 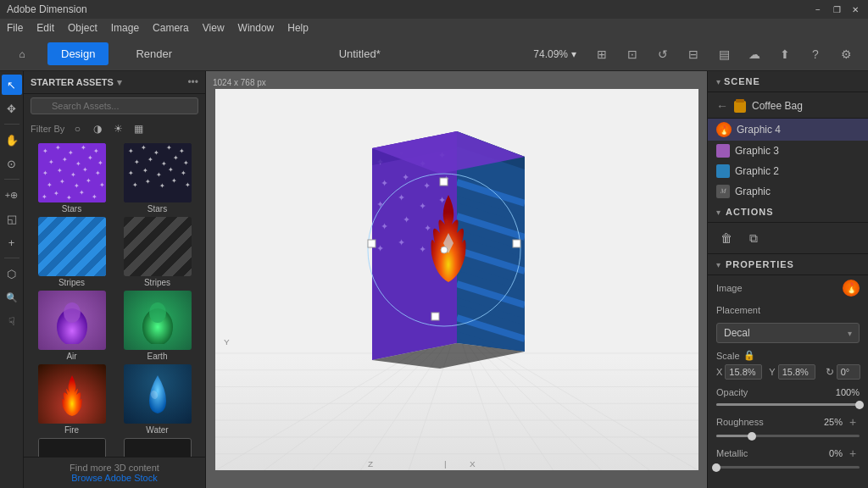 What do you see at coordinates (434, 54) in the screenshot?
I see `toolbar: ⌂ Design Render Untitled* 74.09% ▾ ⊞ ⊡ ↺…` at bounding box center [434, 54].